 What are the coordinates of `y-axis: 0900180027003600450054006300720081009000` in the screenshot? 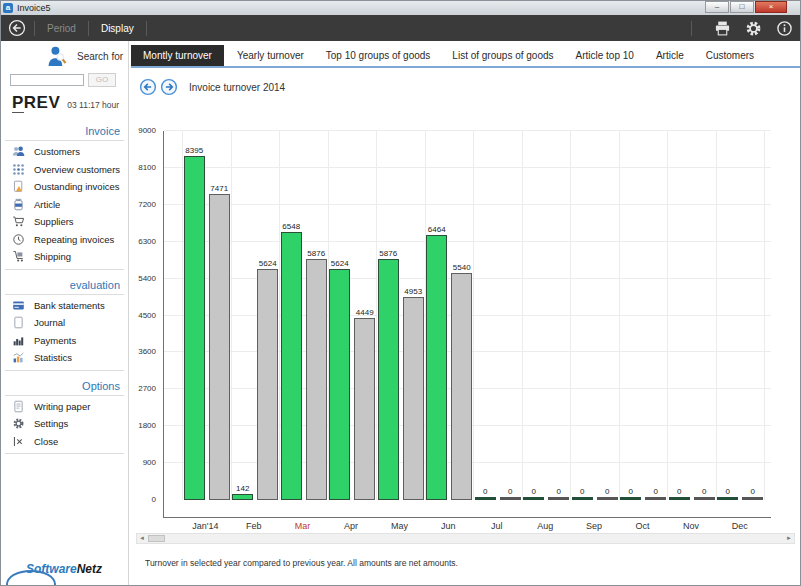 It's located at (144, 324).